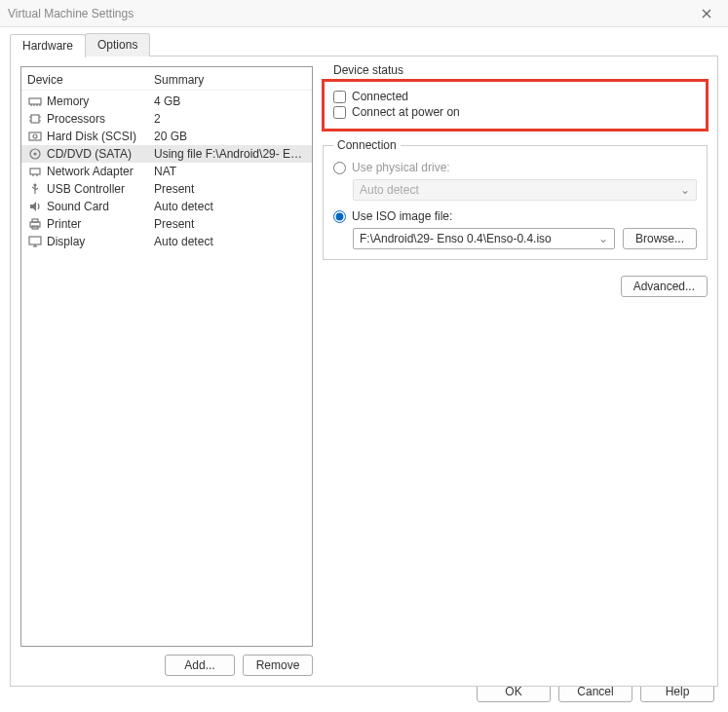 The image size is (728, 712). Describe the element at coordinates (339, 113) in the screenshot. I see `poweron-checkbox` at that location.